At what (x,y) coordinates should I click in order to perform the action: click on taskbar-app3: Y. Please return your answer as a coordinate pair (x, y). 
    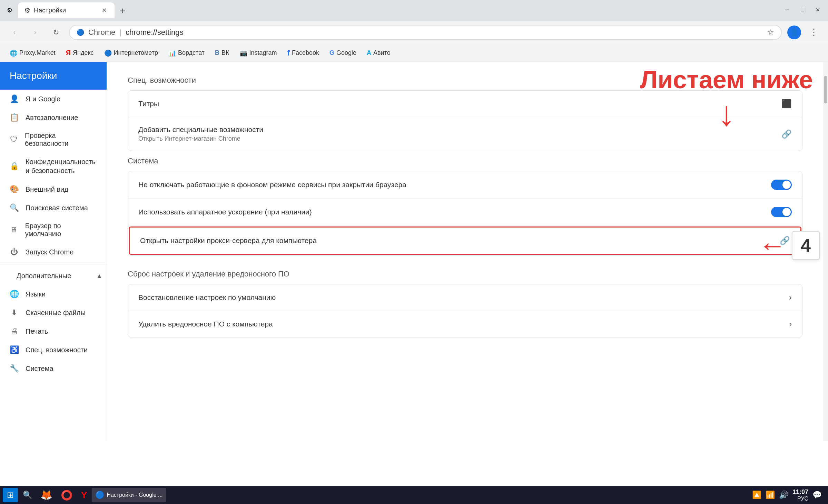
    Looking at the image, I should click on (84, 495).